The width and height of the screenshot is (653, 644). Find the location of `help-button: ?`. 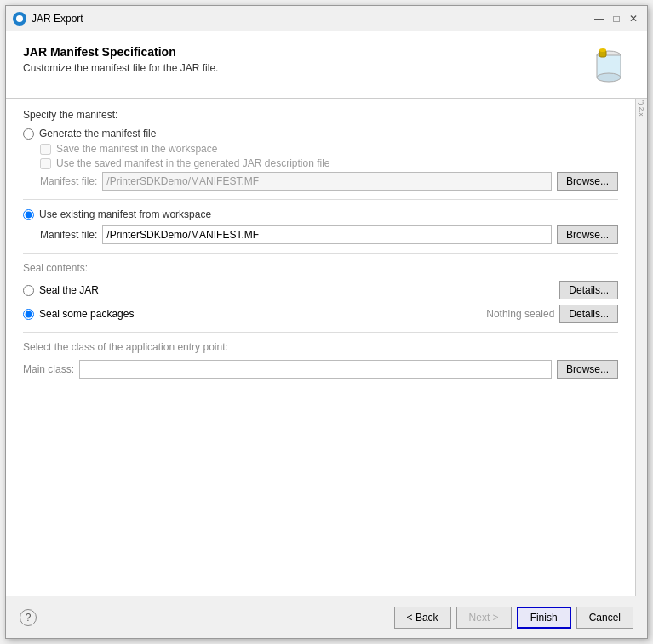

help-button: ? is located at coordinates (28, 618).